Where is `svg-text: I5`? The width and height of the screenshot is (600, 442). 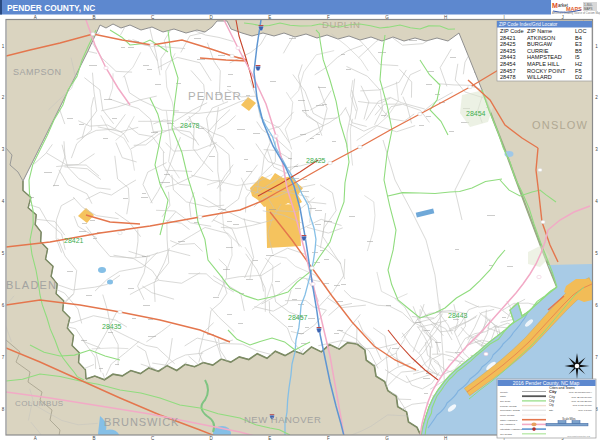 svg-text: I5 is located at coordinates (578, 57).